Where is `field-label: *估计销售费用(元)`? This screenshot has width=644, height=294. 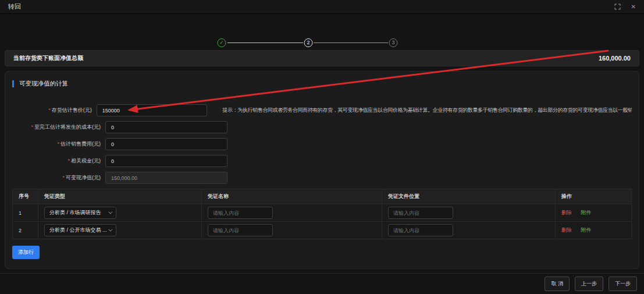 field-label: *估计销售费用(元) is located at coordinates (59, 144).